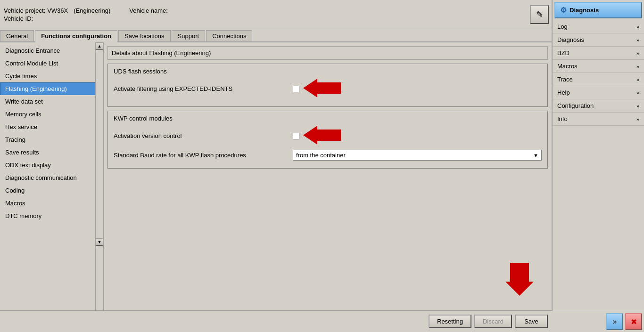 Image resolution: width=644 pixels, height=332 pixels. What do you see at coordinates (328, 72) in the screenshot?
I see `uds-section-label: UDS flash sessions` at bounding box center [328, 72].